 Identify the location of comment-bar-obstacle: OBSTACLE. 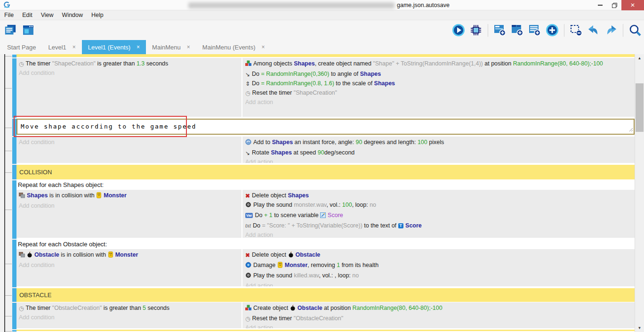
(326, 295).